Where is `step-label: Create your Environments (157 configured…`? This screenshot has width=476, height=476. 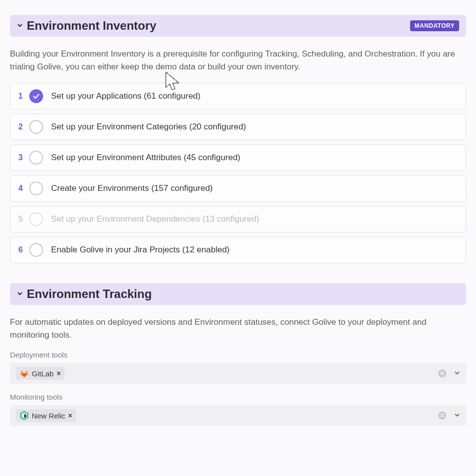
step-label: Create your Environments (157 configured… is located at coordinates (254, 188).